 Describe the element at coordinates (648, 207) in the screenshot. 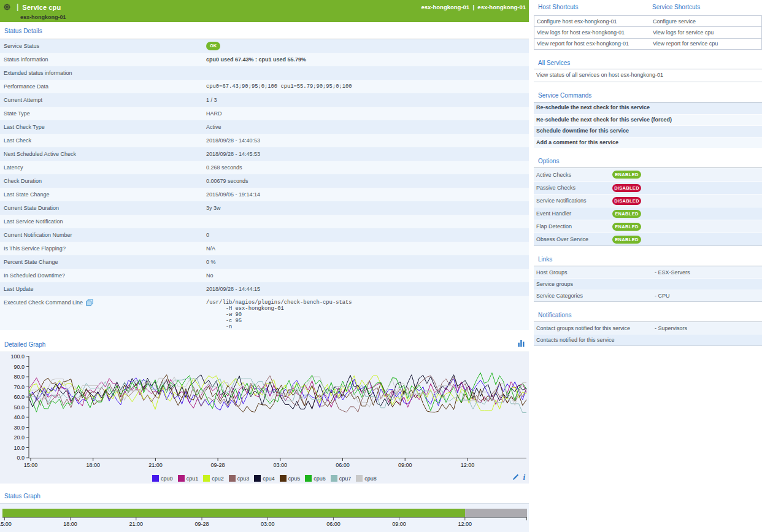

I see `options-list: Active ChecksENABLEDPassive ChecksDISABL…` at that location.